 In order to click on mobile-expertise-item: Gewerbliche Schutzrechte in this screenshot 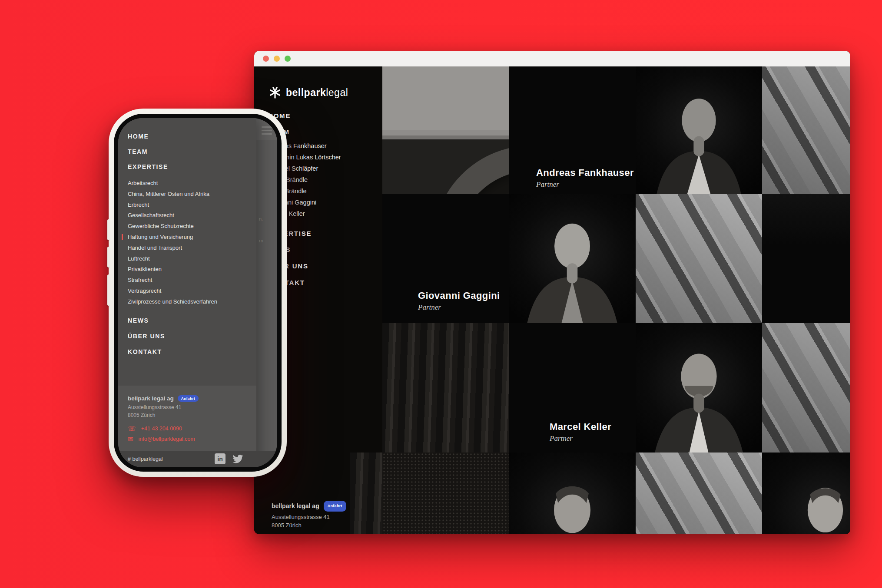, I will do `click(192, 227)`.